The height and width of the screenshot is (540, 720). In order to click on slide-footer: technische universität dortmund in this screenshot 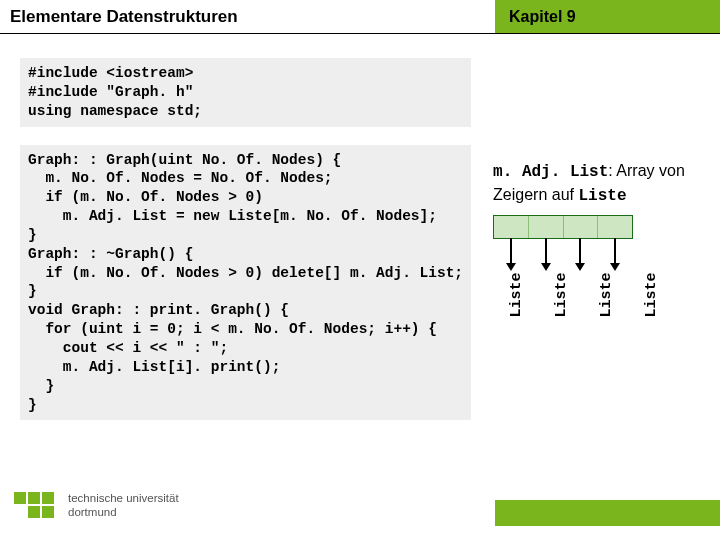, I will do `click(360, 505)`.